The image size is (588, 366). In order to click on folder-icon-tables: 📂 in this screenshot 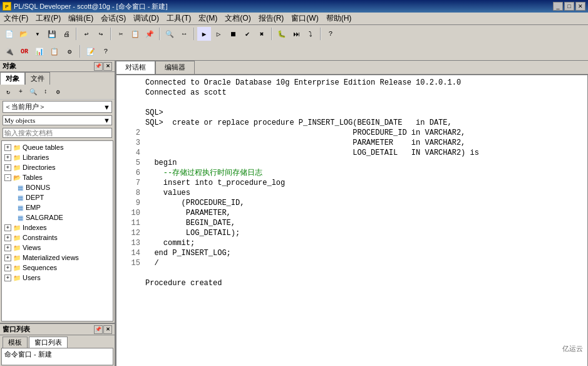, I will do `click(17, 177)`.